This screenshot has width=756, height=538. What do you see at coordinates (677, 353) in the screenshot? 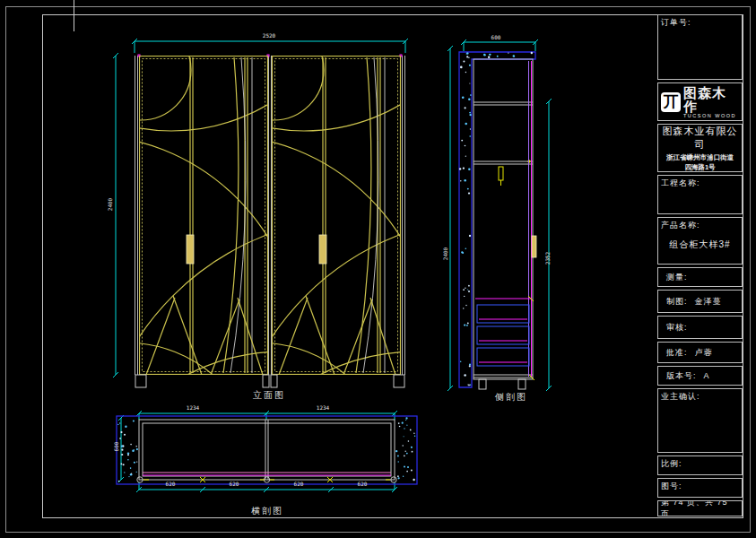
I see `approver-label: 批准:` at bounding box center [677, 353].